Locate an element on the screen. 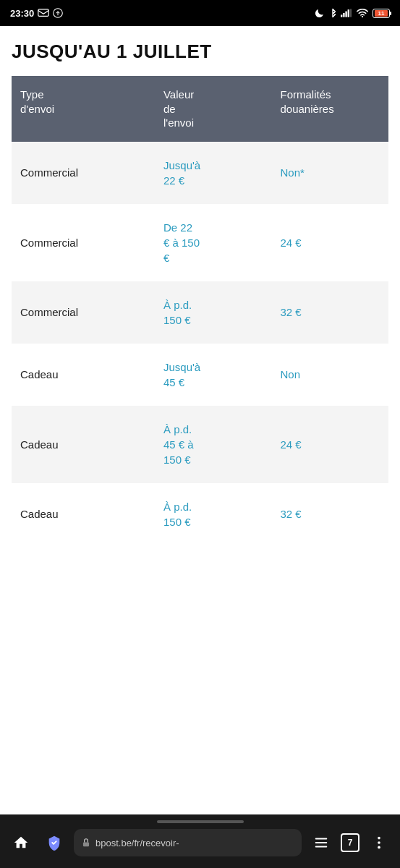  wifi-icon is located at coordinates (362, 13).